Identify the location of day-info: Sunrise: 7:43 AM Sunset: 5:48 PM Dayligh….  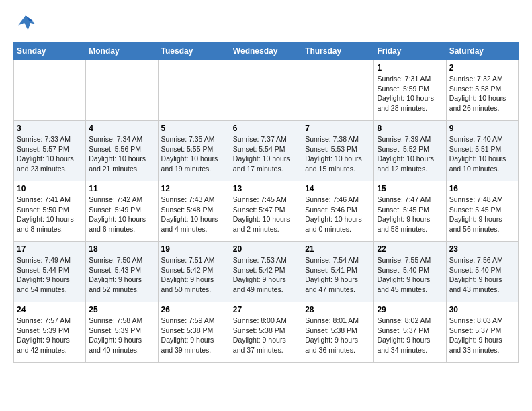
(194, 215).